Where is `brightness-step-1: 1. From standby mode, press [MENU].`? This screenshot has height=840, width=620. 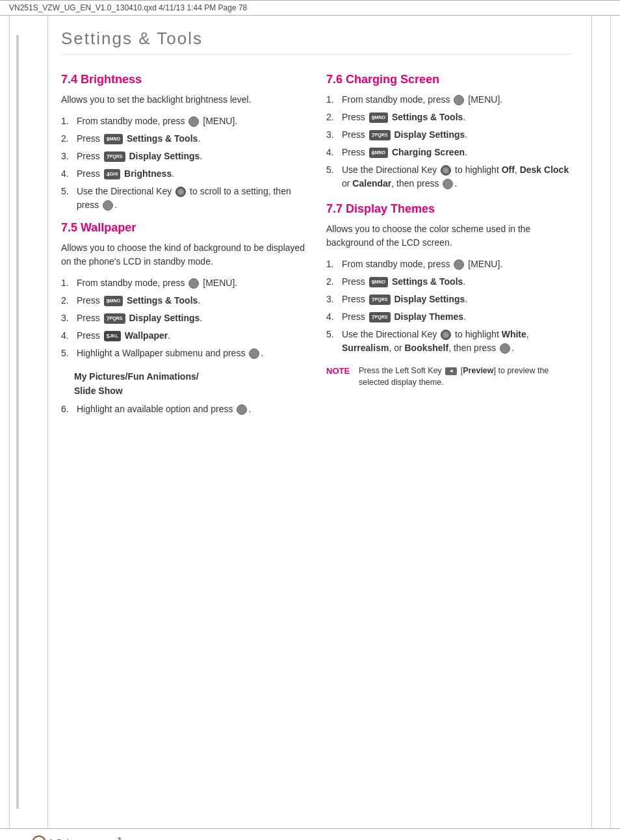
brightness-step-1: 1. From standby mode, press [MENU]. is located at coordinates (184, 121).